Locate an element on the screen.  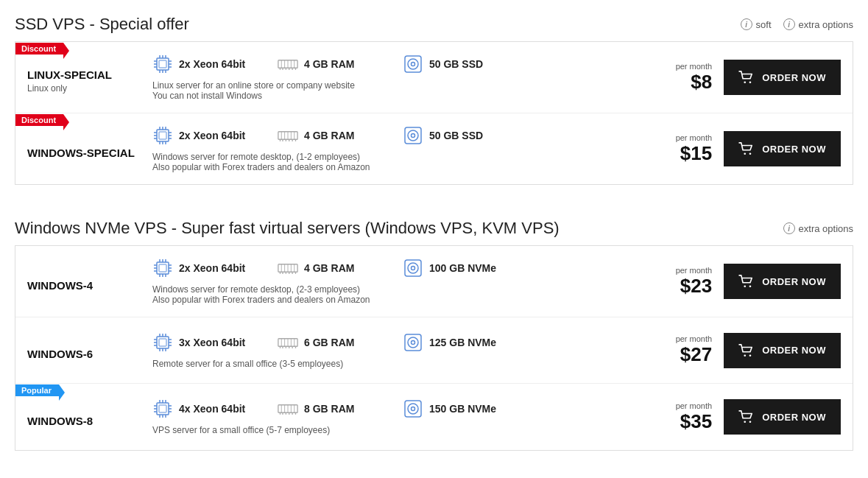
order-button-windows-8: ORDER NOW is located at coordinates (782, 417).